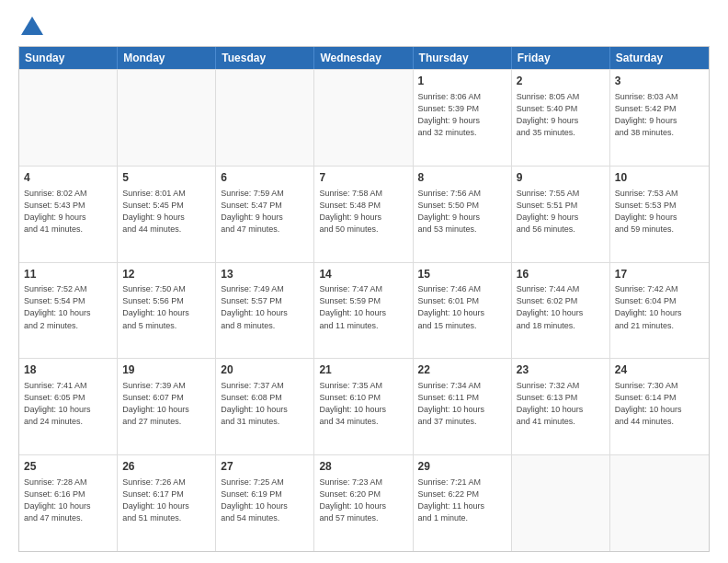  Describe the element at coordinates (462, 404) in the screenshot. I see `day-info: Sunrise: 7:34 AM Sunset: 6:11 PM Dayligh…` at that location.